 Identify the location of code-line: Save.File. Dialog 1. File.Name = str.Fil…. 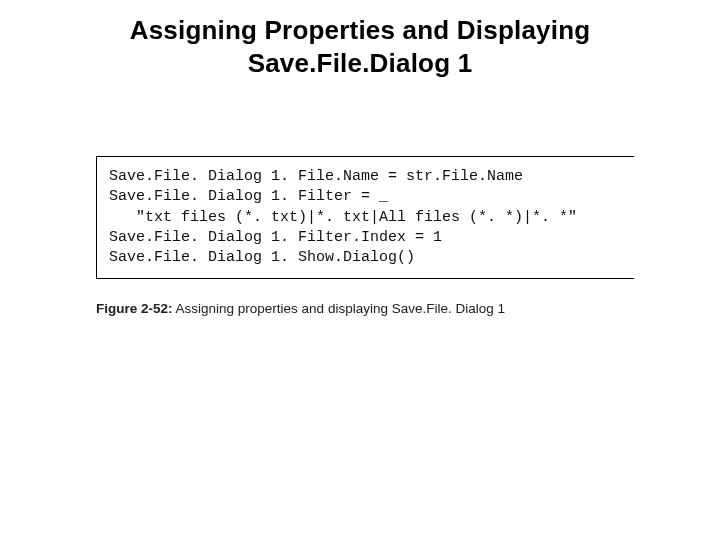
(372, 177).